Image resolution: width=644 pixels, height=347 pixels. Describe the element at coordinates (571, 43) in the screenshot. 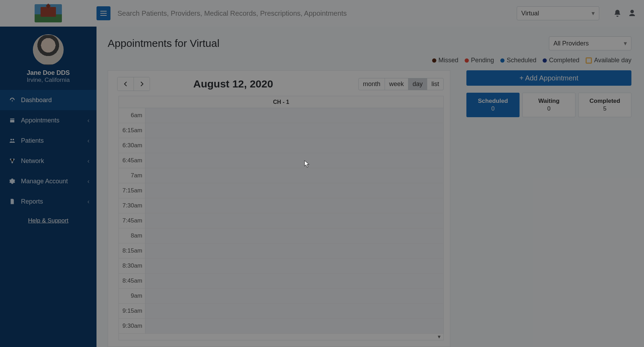

I see `provider-select-value: All Providers` at that location.